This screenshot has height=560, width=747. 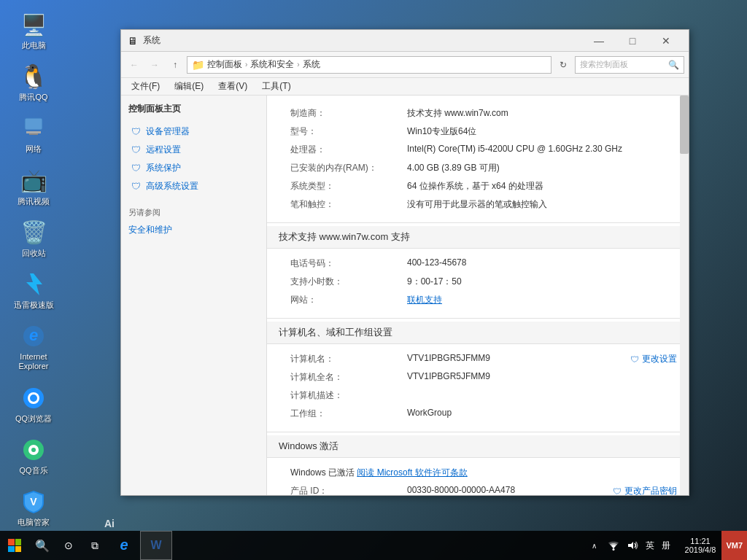 What do you see at coordinates (34, 149) in the screenshot?
I see `network-label: 网络` at bounding box center [34, 149].